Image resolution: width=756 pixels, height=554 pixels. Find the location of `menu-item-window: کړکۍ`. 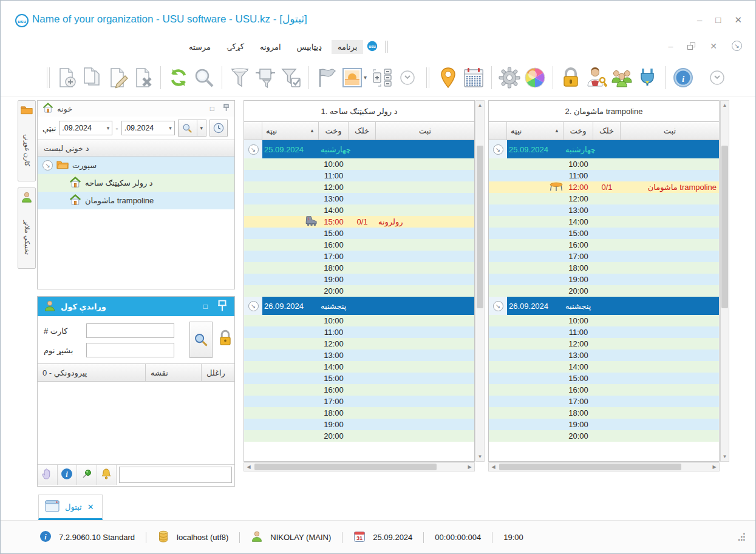

menu-item-window: کړکۍ is located at coordinates (236, 47).